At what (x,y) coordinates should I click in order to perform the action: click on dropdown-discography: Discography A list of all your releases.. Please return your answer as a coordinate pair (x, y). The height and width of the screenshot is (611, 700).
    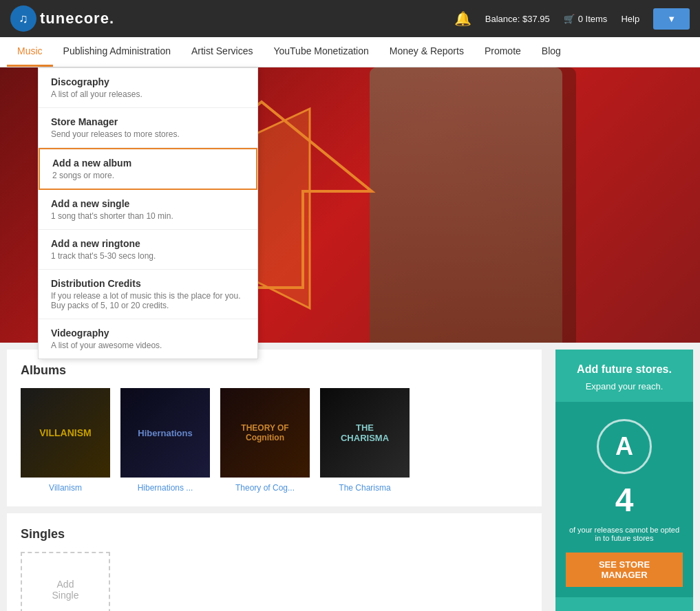
    Looking at the image, I should click on (148, 88).